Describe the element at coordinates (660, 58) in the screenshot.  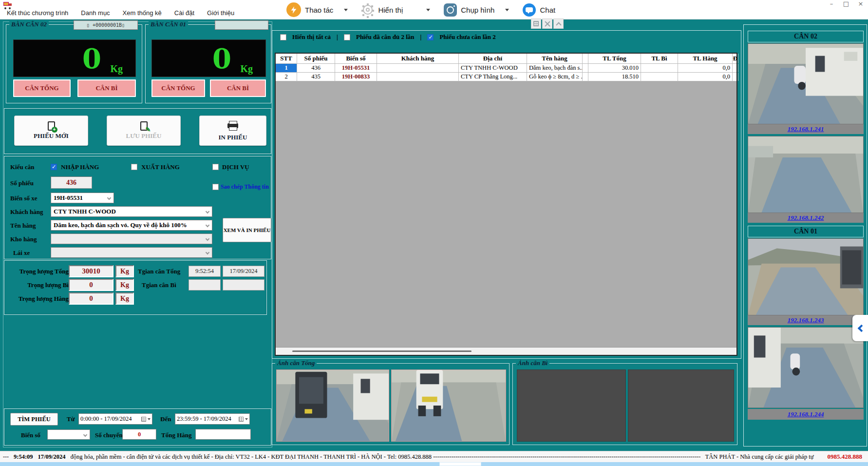
I see `col-tl-bi: TL Bì` at that location.